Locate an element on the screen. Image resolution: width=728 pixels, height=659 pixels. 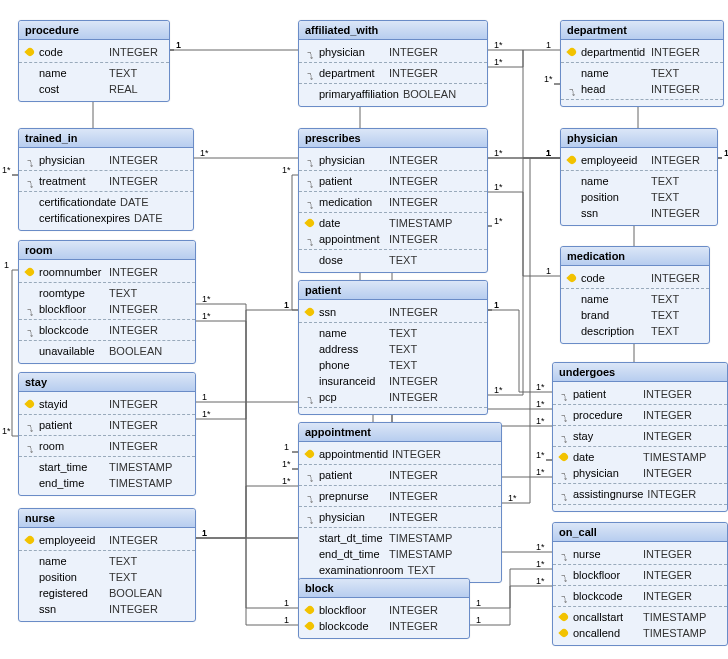
entity-title: affiliated_with is located at coordinates (393, 30).